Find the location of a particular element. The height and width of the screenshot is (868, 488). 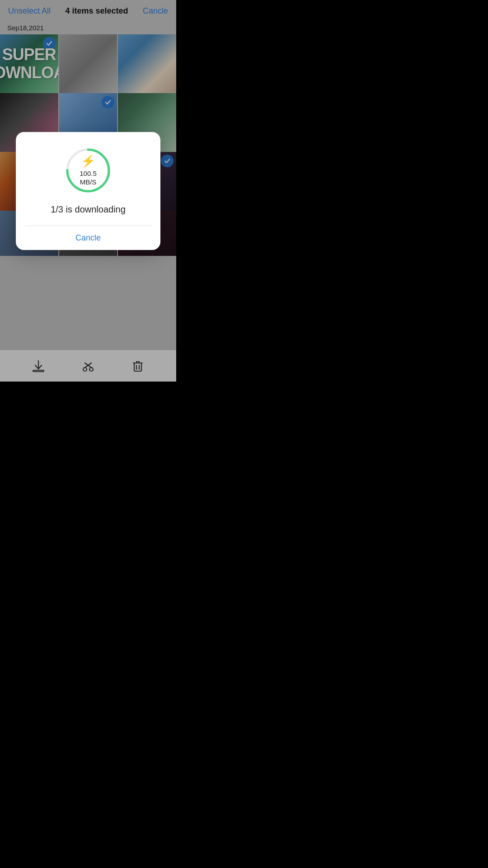

modal-cancel-button: Cancle is located at coordinates (88, 238).